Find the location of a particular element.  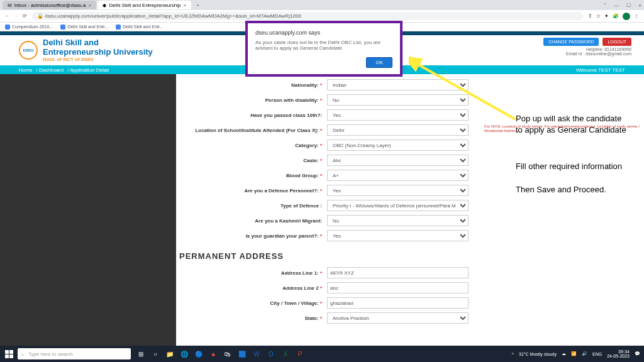

taskbar-search: ⌕Type here to search is located at coordinates (74, 354).